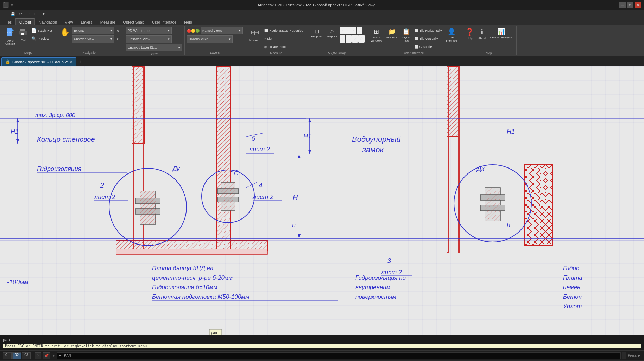 This screenshot has height=361, width=644. What do you see at coordinates (276, 53) in the screenshot?
I see `measure-group-label: Measure` at bounding box center [276, 53].